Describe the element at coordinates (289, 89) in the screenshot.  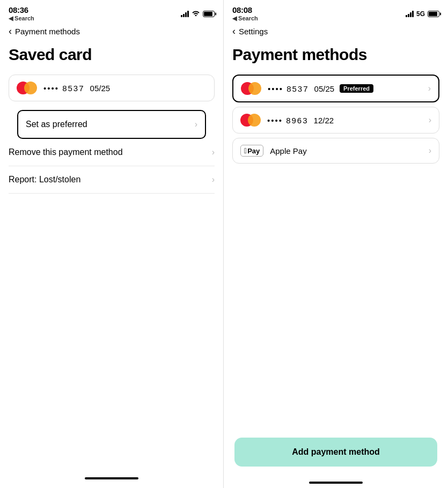
I see `right-card-dots-1: •••• 8537` at that location.